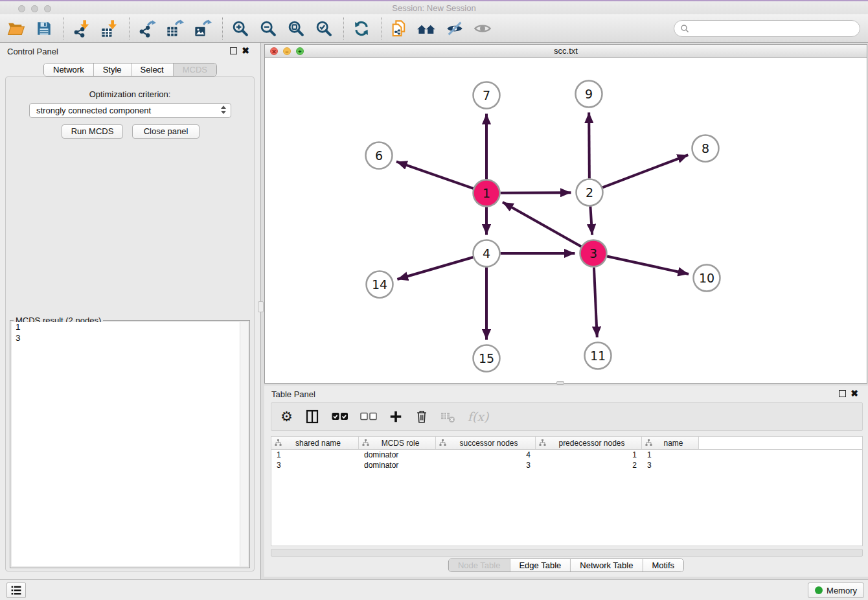 The width and height of the screenshot is (868, 600). I want to click on table-row: 1dominator411, so click(567, 455).